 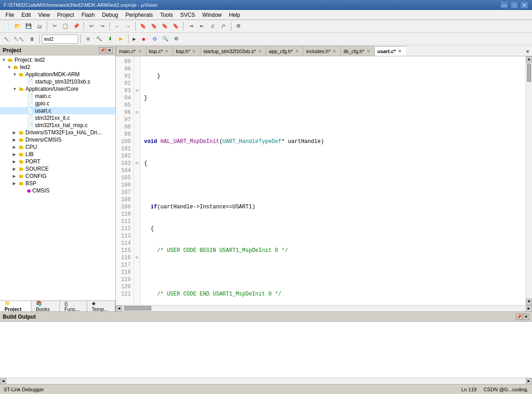 I want to click on tab-func: {} Func..., so click(x=74, y=306).